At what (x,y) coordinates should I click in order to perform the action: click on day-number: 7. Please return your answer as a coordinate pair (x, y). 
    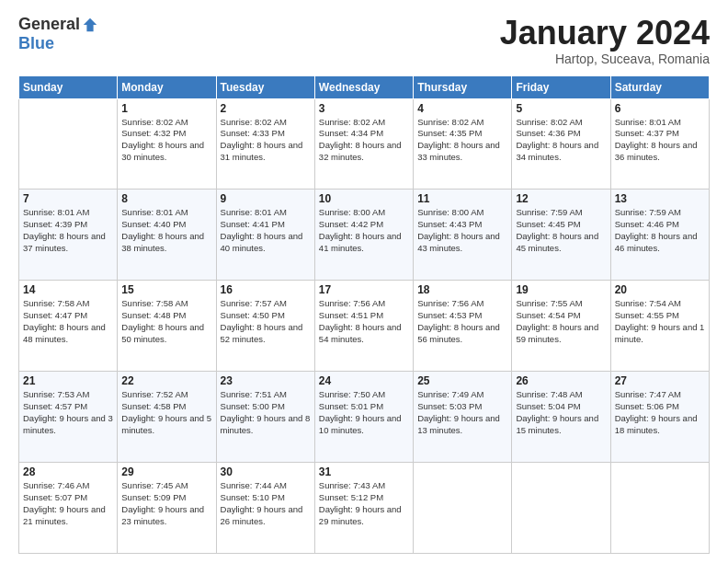
    Looking at the image, I should click on (68, 199).